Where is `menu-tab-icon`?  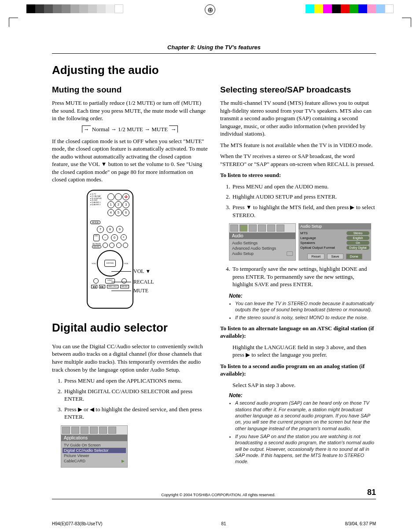 menu-tab-icon is located at coordinates (66, 430).